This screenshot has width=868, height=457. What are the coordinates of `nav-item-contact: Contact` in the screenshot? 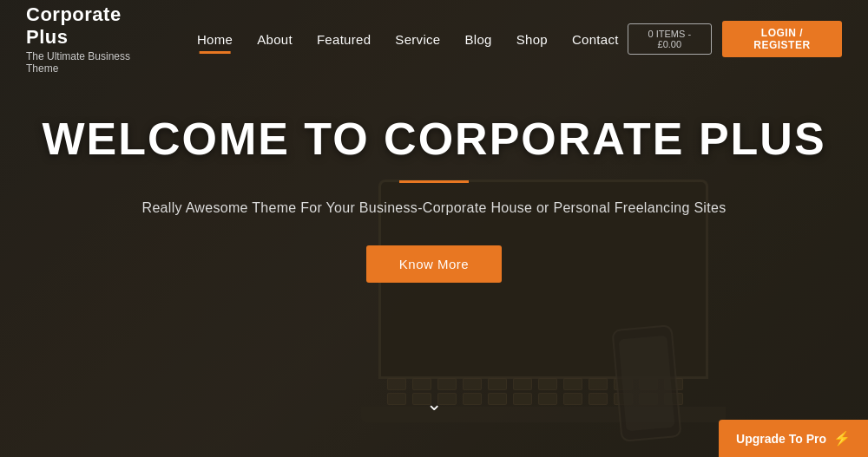 It's located at (595, 40).